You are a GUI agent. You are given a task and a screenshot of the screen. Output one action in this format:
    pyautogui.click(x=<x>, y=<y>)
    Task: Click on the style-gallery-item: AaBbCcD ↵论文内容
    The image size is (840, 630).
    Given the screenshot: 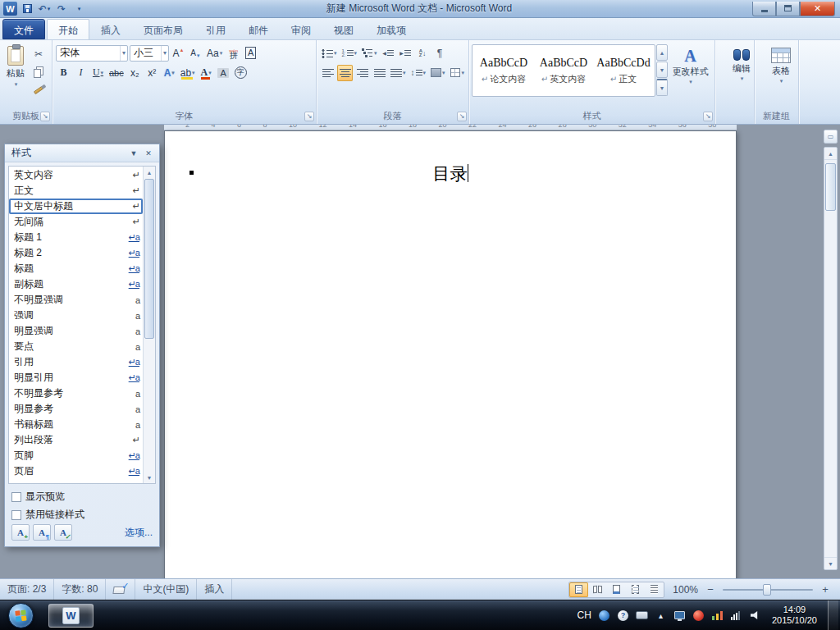 What is the action you would take?
    pyautogui.click(x=504, y=71)
    